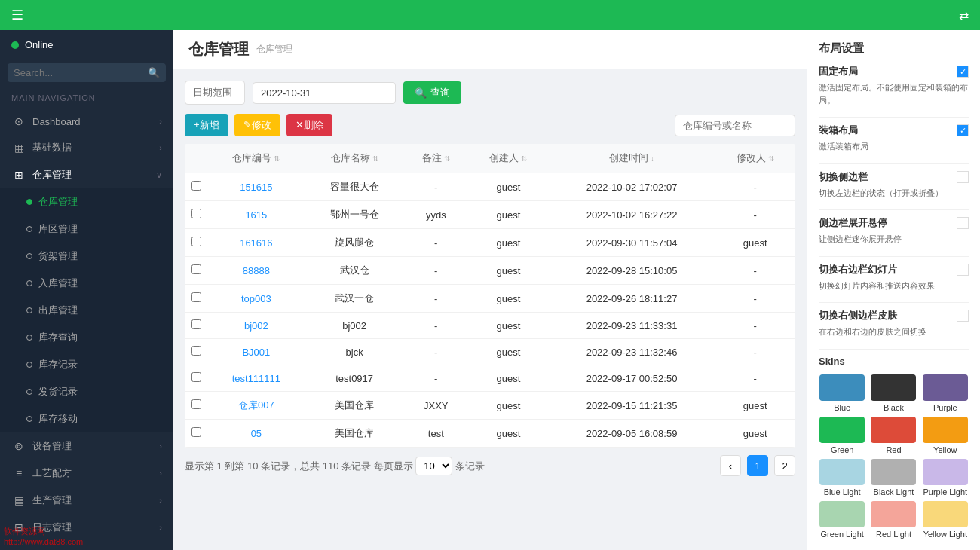 This screenshot has height=550, width=980. I want to click on sidebar-item-stock-query: 库存查询, so click(87, 338).